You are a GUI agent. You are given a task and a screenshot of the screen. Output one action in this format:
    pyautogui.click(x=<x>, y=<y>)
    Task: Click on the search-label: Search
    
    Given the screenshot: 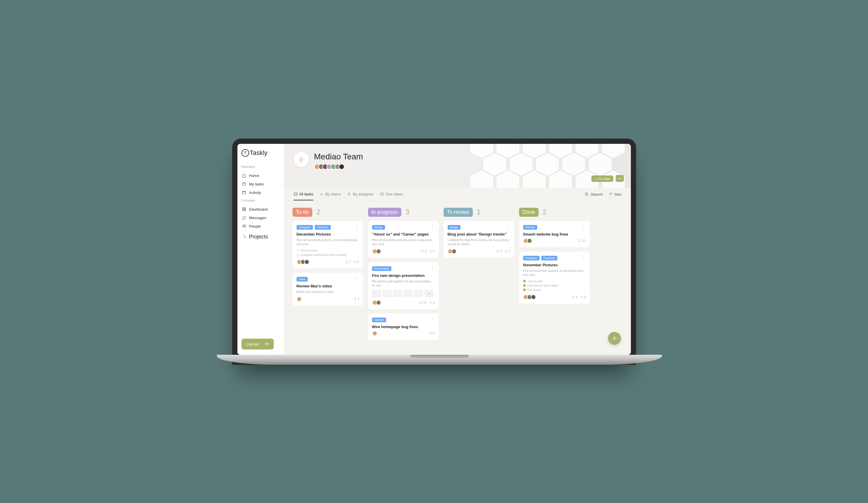 What is the action you would take?
    pyautogui.click(x=597, y=194)
    